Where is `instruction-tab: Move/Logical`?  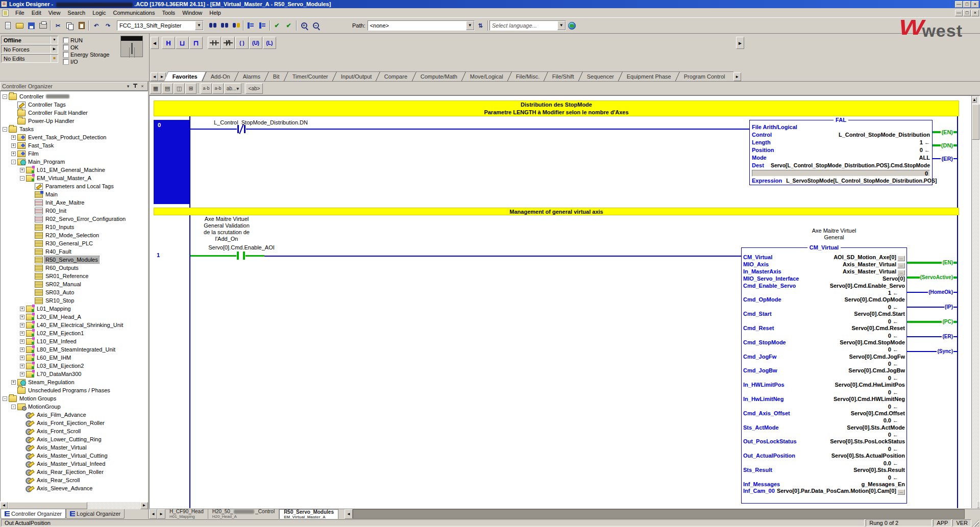
instruction-tab: Move/Logical is located at coordinates (486, 77).